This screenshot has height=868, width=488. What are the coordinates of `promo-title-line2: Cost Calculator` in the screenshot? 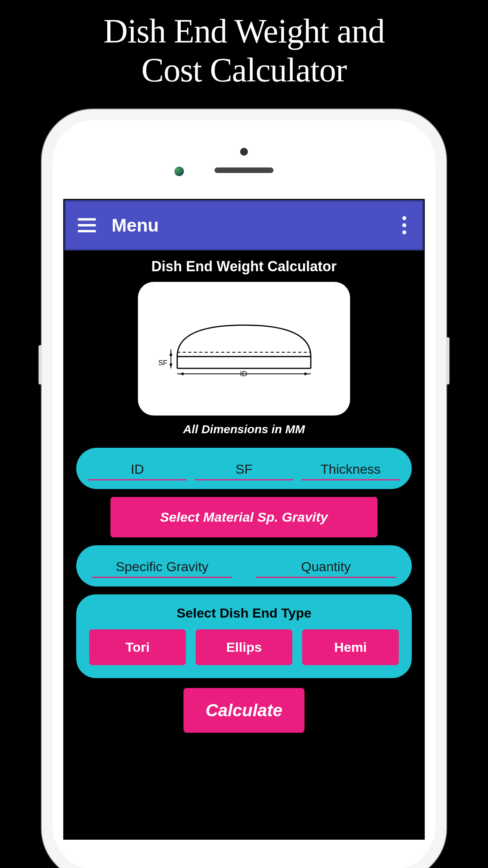 It's located at (244, 70).